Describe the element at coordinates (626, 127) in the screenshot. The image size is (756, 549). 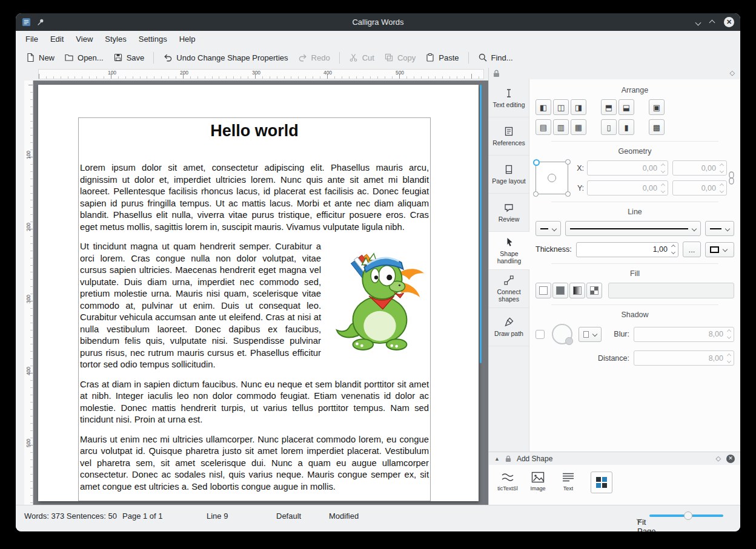
I see `distribute-v-button: ▮` at that location.